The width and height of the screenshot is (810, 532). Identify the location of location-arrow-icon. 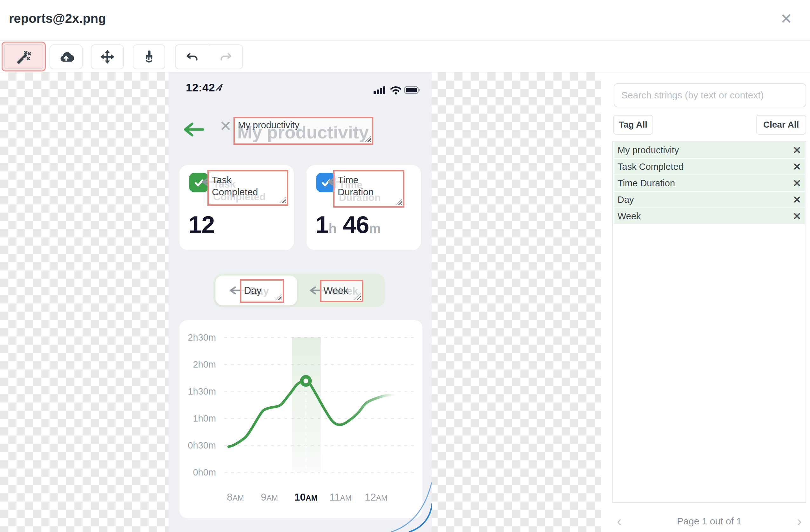
(220, 88).